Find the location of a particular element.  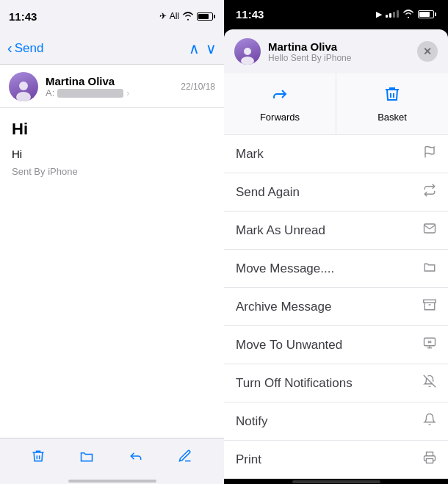

email-sent-from: Sent By iPhone is located at coordinates (112, 172).